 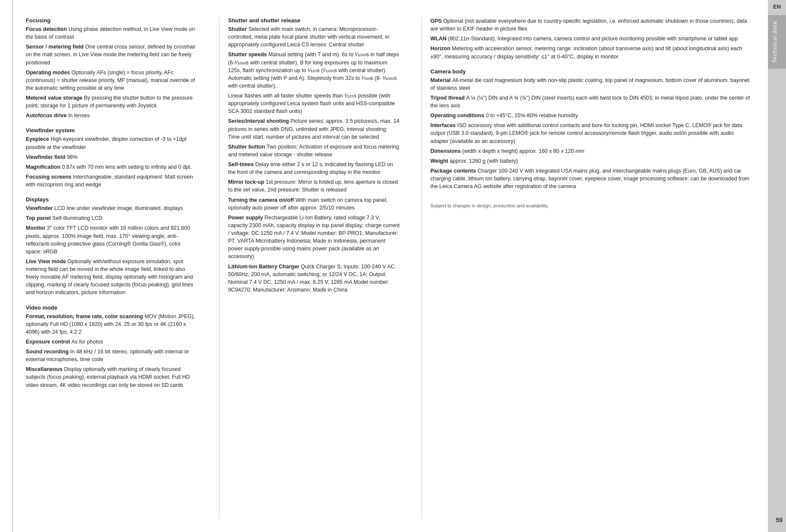 What do you see at coordinates (112, 143) in the screenshot?
I see `entry: Eyepiece High eyepoint viewfinder, diopt…` at bounding box center [112, 143].